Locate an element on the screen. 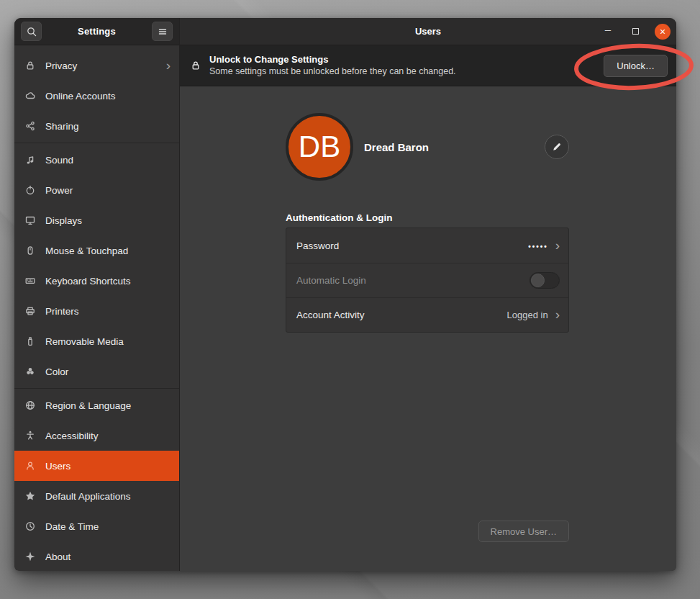 This screenshot has height=599, width=700. sidebar-item-keyboard-shortcuts: Keyboard Shortcuts is located at coordinates (96, 281).